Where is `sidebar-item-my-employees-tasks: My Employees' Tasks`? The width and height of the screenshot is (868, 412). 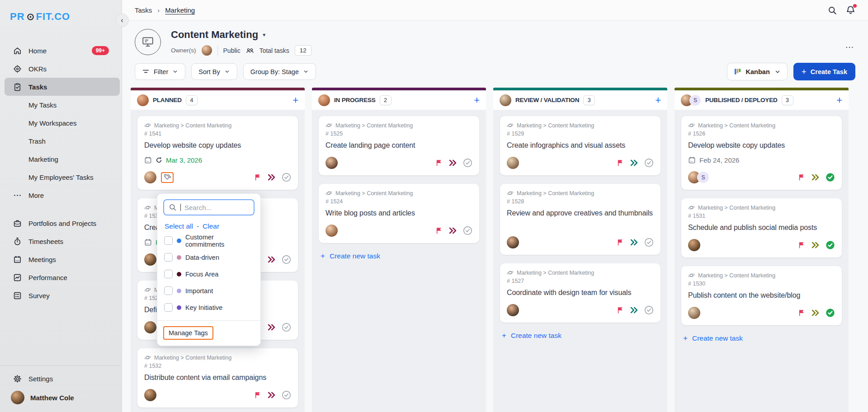
sidebar-item-my-employees-tasks: My Employees' Tasks is located at coordinates (61, 177).